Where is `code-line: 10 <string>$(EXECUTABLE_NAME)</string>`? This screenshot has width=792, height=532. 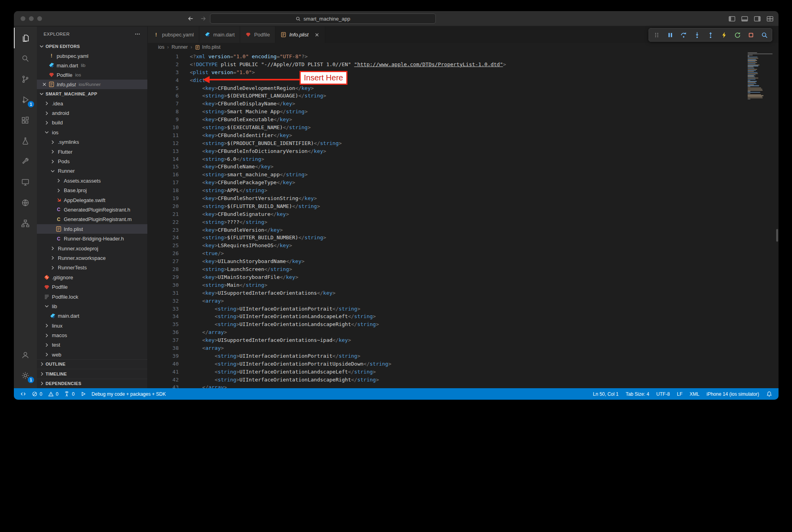 code-line: 10 <string>$(EXECUTABLE_NAME)</string> is located at coordinates (463, 128).